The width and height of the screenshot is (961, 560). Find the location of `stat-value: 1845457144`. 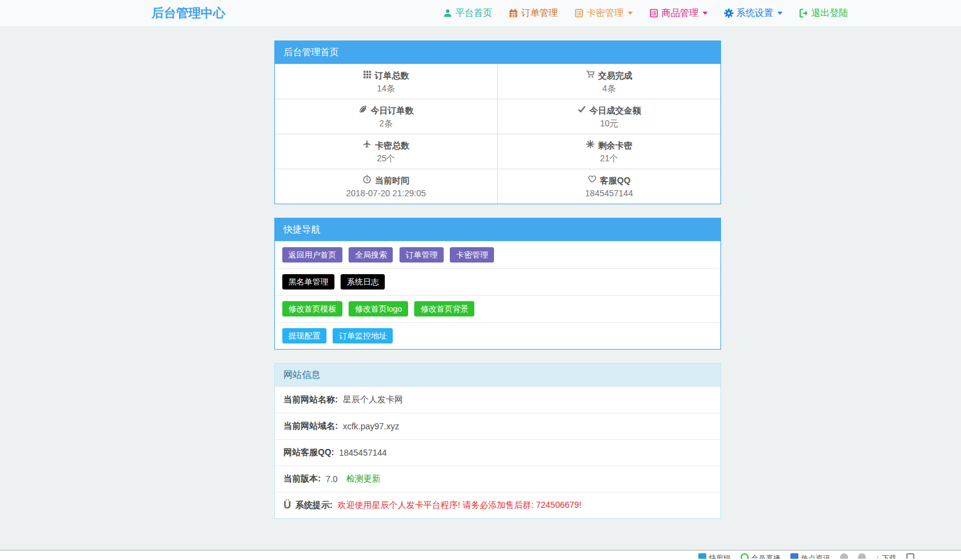

stat-value: 1845457144 is located at coordinates (609, 193).